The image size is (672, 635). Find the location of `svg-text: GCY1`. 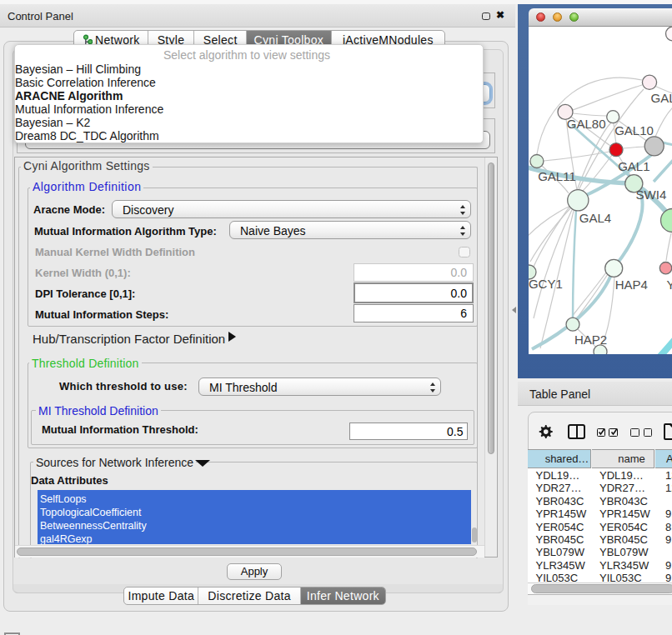

svg-text: GCY1 is located at coordinates (545, 283).